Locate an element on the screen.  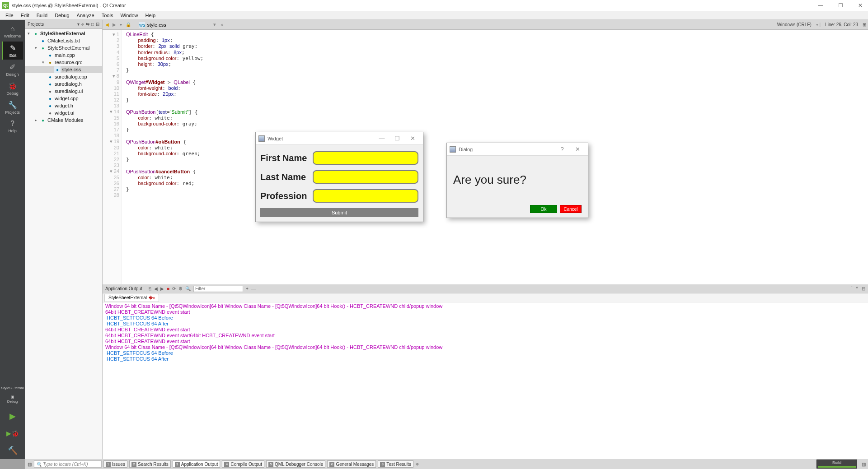
locator-input: 🔍 Type to locate (Ctrl+K) is located at coordinates (68, 464).